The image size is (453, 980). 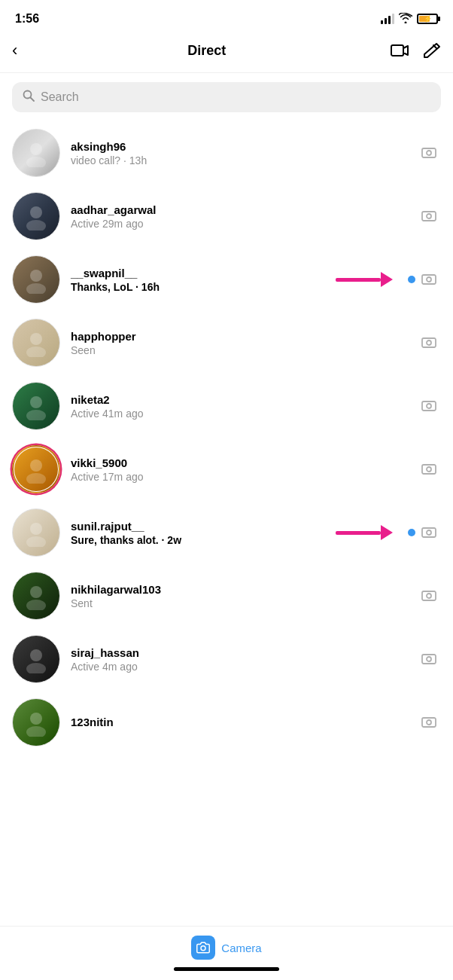 What do you see at coordinates (409, 20) in the screenshot?
I see `status-icons: ⚡` at bounding box center [409, 20].